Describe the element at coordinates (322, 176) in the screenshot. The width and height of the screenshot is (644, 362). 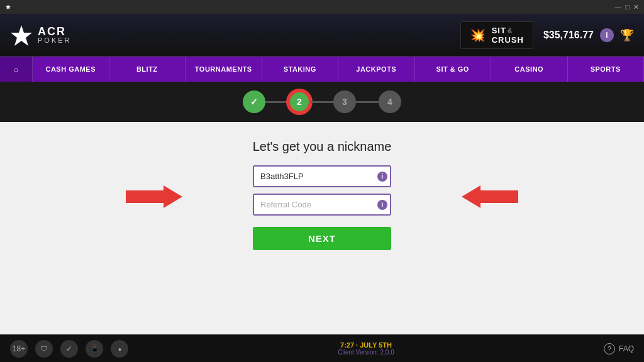
I see `nickname-group: i` at that location.